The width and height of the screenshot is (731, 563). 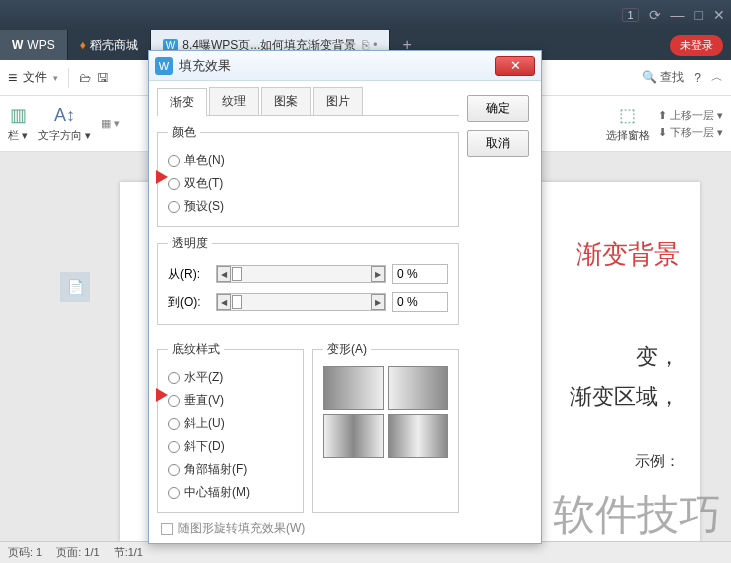 I want to click on columns-button: ▥栏 ▾, so click(x=18, y=124).